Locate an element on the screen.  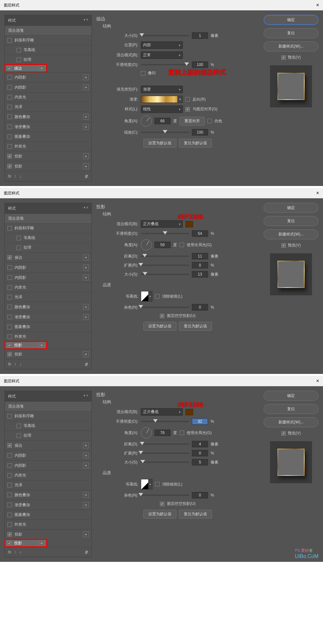
blend-options: 混合选项 is located at coordinates (48, 219).